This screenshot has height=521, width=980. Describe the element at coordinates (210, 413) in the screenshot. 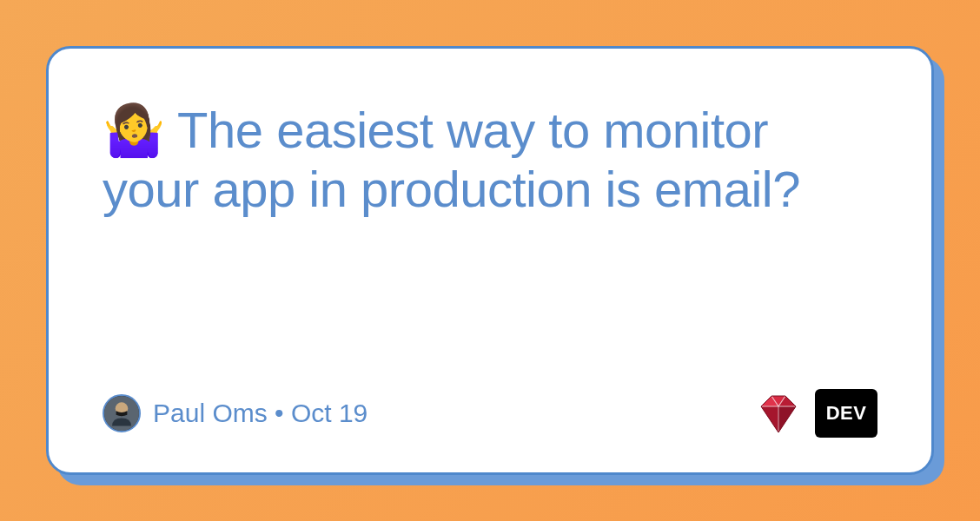

I see `author-name: Paul Oms` at that location.